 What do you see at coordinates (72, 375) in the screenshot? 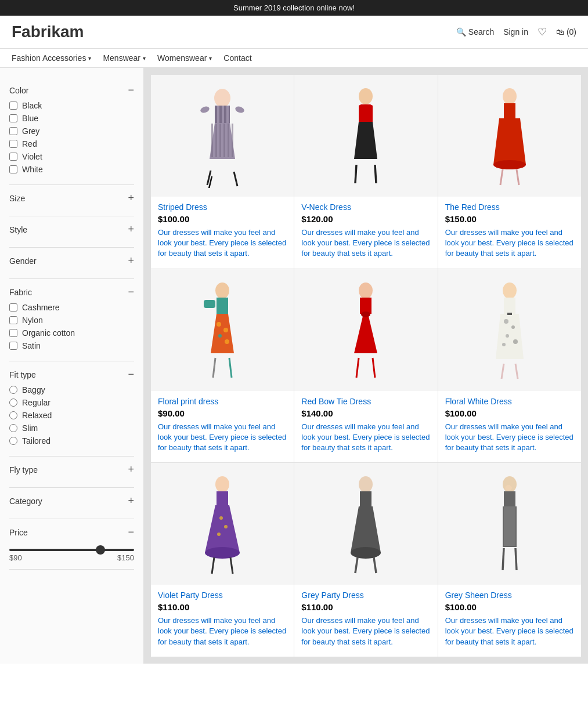
I see `filter-fit-type-header: Fit type −` at bounding box center [72, 375].